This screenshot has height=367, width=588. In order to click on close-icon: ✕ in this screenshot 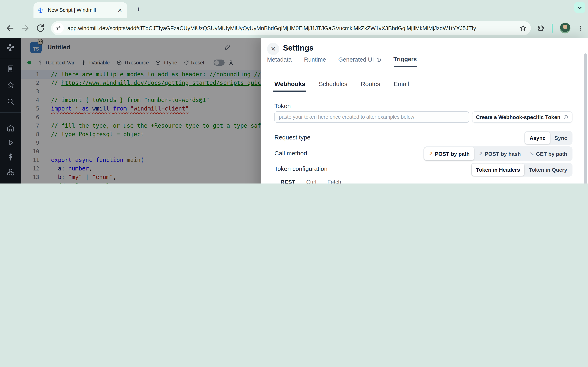, I will do `click(273, 49)`.